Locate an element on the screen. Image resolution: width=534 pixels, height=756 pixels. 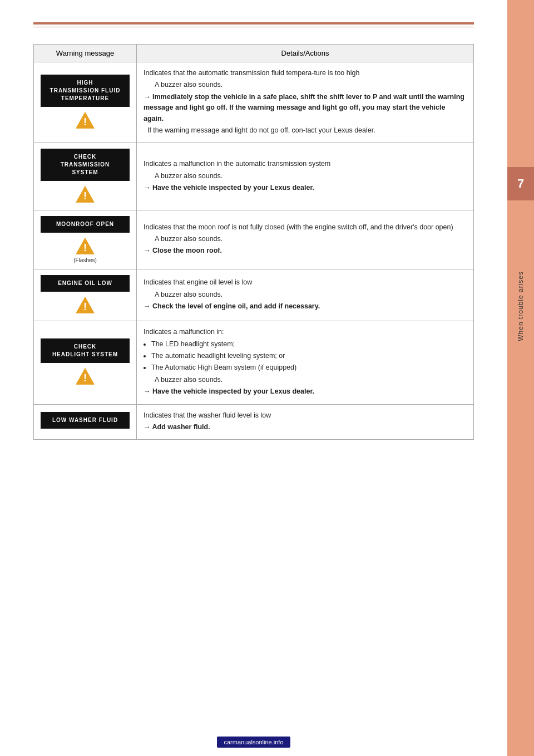
warning-cell-high-trans: HIGHTRANSMISSION FLUIDTEMPERATURE ! is located at coordinates (86, 102).